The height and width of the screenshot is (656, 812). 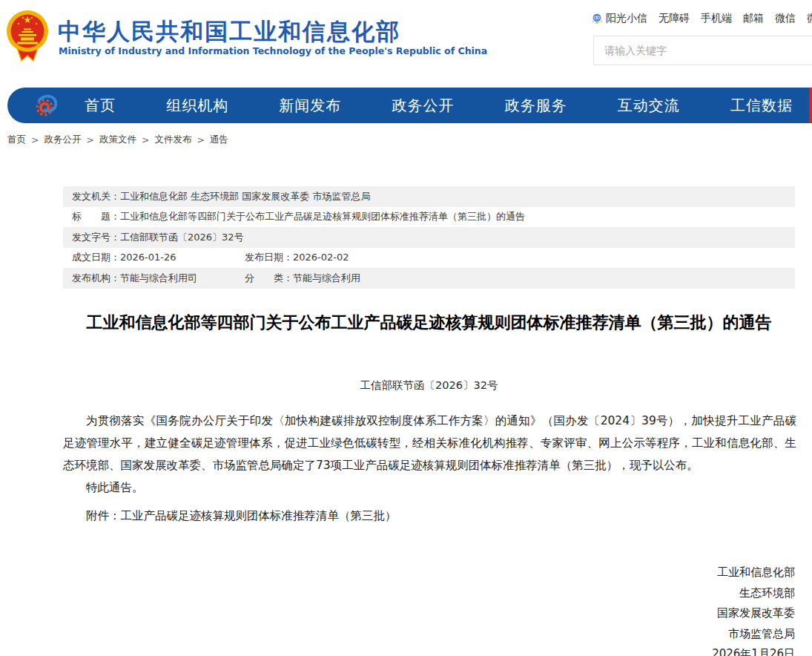 I want to click on meta-label: 发布机构：, so click(x=96, y=278).